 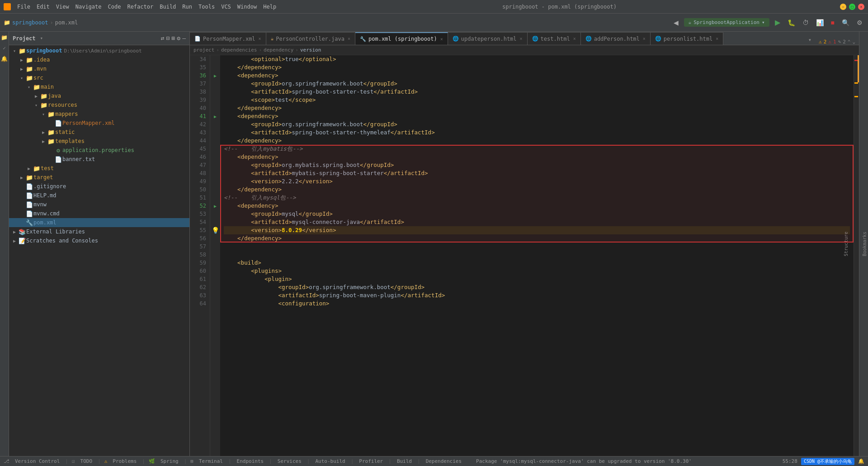 What do you see at coordinates (99, 232) in the screenshot?
I see `tree-ext-libs: ▶ 📚 External Libraries` at bounding box center [99, 232].